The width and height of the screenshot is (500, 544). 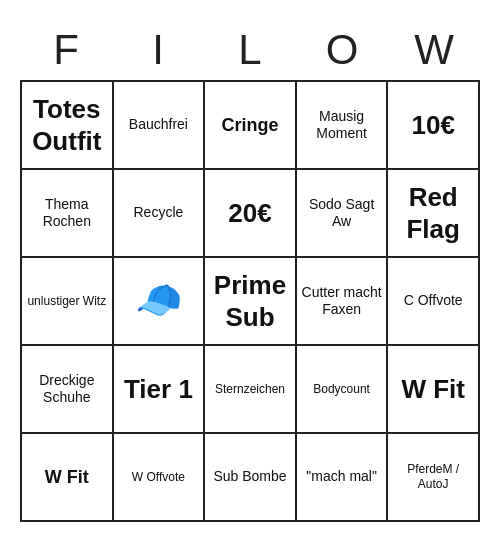 I want to click on cell-text: unlustiger Witz, so click(x=66, y=302).